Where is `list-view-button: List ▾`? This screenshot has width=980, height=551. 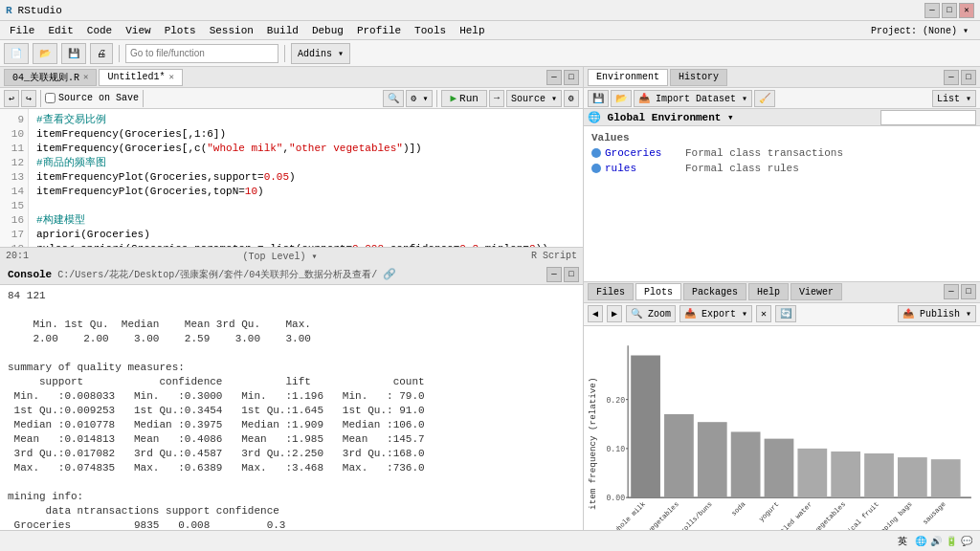
list-view-button: List ▾ is located at coordinates (954, 99).